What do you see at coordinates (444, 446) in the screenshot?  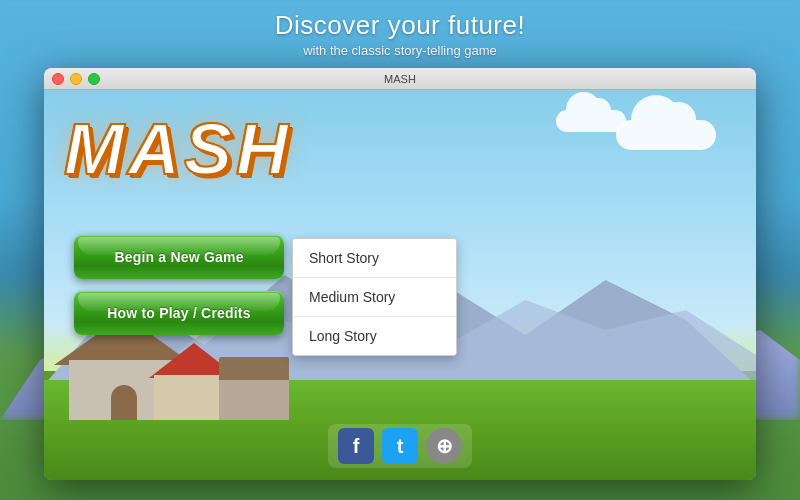 I see `openfeint-icon: ⊕` at bounding box center [444, 446].